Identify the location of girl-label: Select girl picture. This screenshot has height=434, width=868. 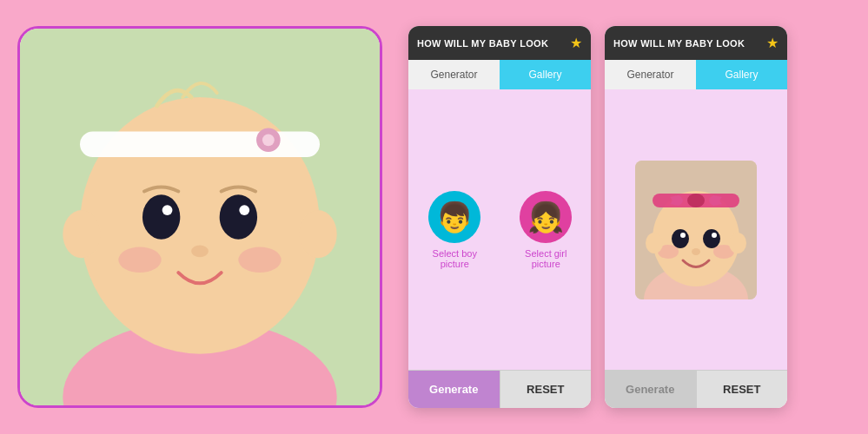
(546, 259).